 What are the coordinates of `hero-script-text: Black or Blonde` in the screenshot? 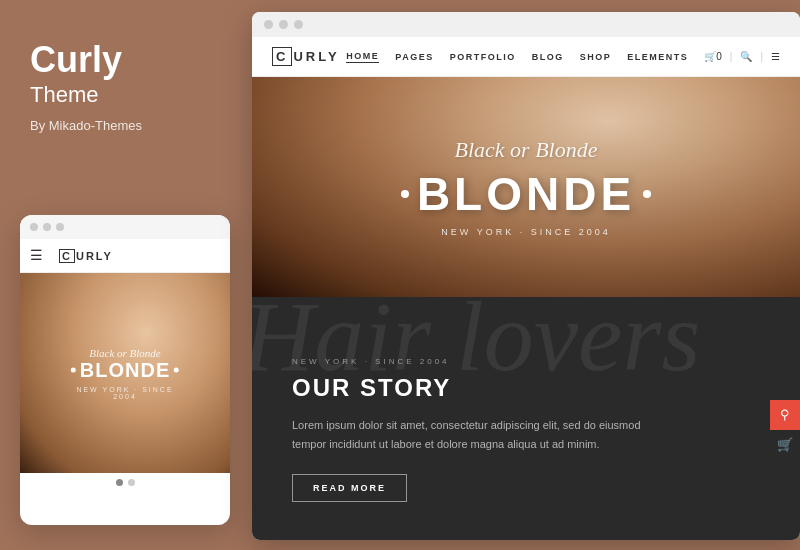 It's located at (526, 150).